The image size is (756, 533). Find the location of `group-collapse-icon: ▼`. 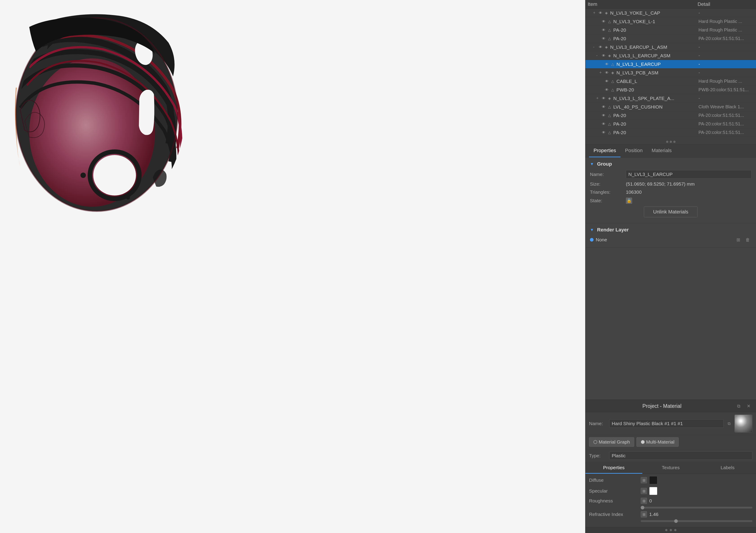

group-collapse-icon: ▼ is located at coordinates (592, 164).